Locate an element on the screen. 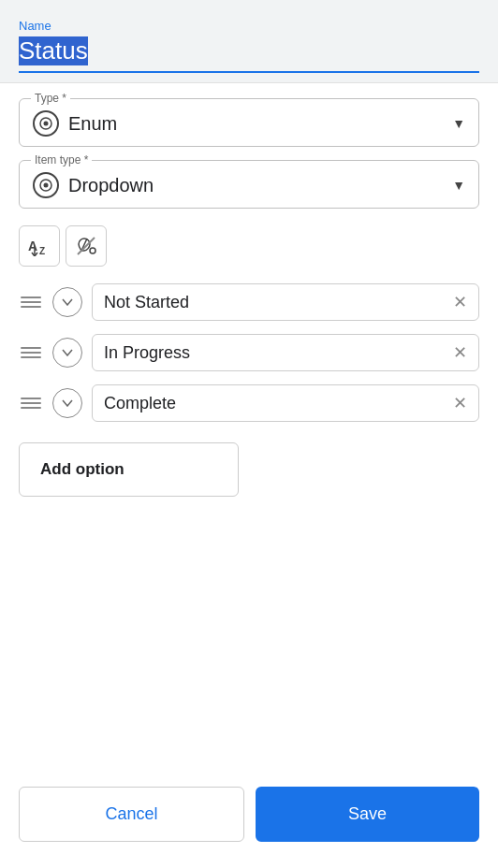  name-section: Name is located at coordinates (249, 41).